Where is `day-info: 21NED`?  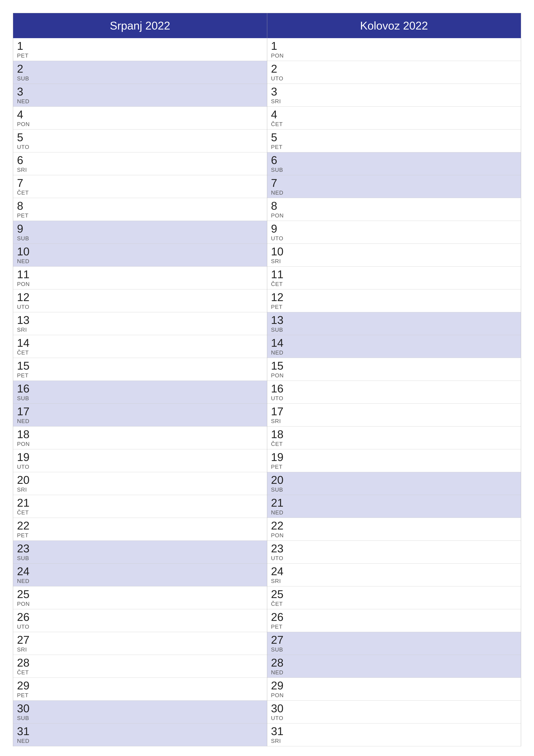
day-info: 21NED is located at coordinates (280, 506).